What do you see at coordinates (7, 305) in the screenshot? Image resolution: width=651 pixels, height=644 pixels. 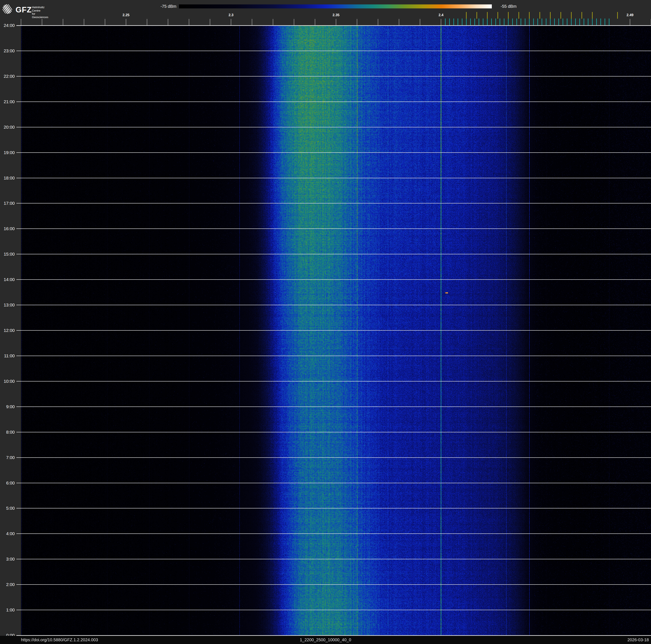 I see `hour-label: 13:00` at bounding box center [7, 305].